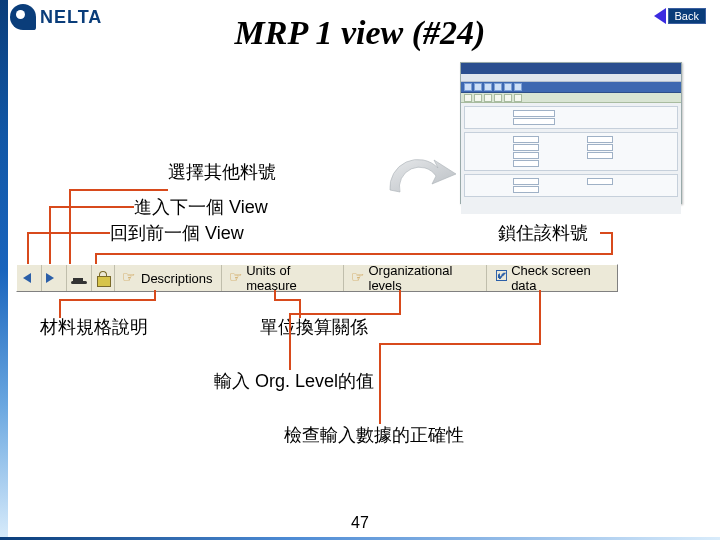 The height and width of the screenshot is (540, 720). Describe the element at coordinates (304, 382) in the screenshot. I see `annotation-org-level-input: 輸入 Org. Level的值` at that location.